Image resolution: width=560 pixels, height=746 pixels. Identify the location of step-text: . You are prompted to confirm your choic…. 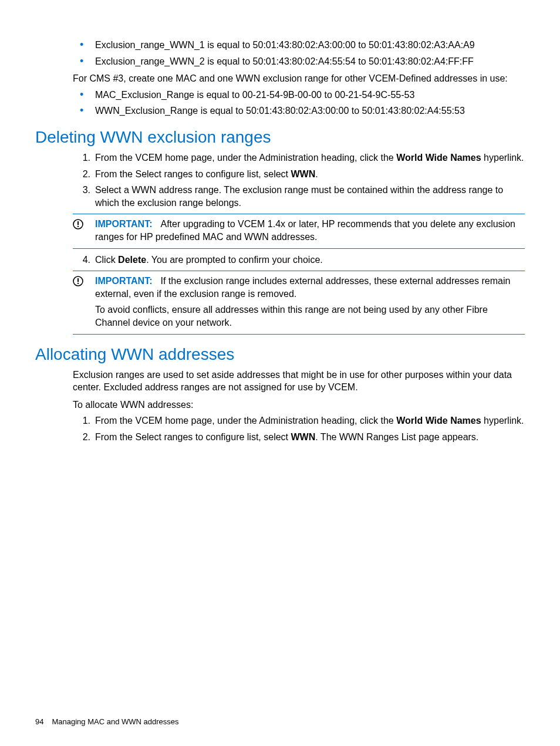
(235, 259).